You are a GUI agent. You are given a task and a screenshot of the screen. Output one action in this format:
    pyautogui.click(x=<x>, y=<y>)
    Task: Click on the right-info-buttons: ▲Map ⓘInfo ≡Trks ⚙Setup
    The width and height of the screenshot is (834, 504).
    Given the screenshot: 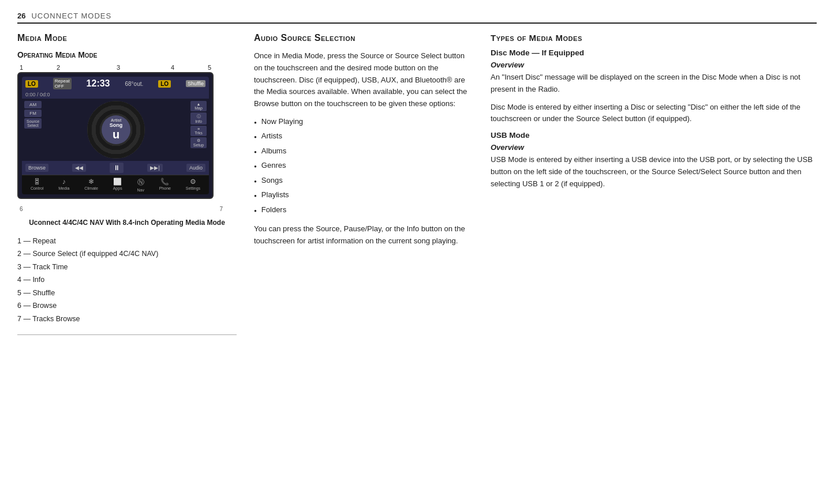 What is the action you would take?
    pyautogui.click(x=199, y=130)
    